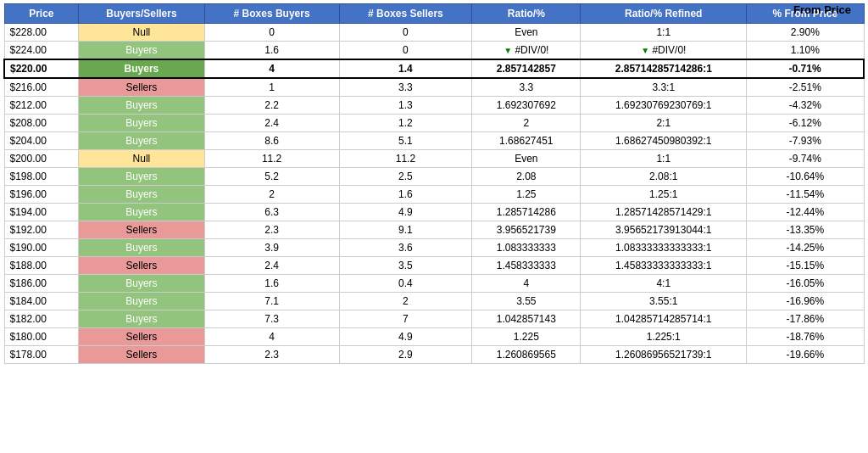  What do you see at coordinates (434, 14) in the screenshot?
I see `header-row: Price Buyers/Sellers # Boxes Buyers # Bo…` at bounding box center [434, 14].